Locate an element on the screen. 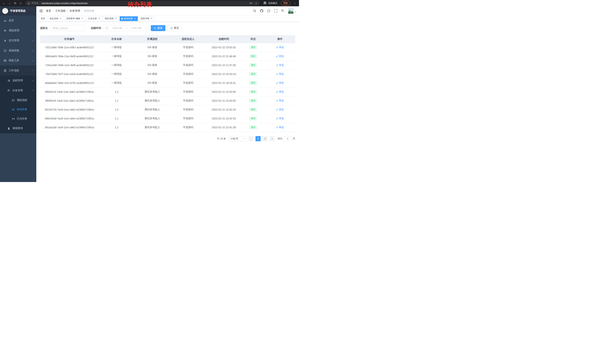 The image size is (598, 364). next-page-button: › is located at coordinates (272, 139).